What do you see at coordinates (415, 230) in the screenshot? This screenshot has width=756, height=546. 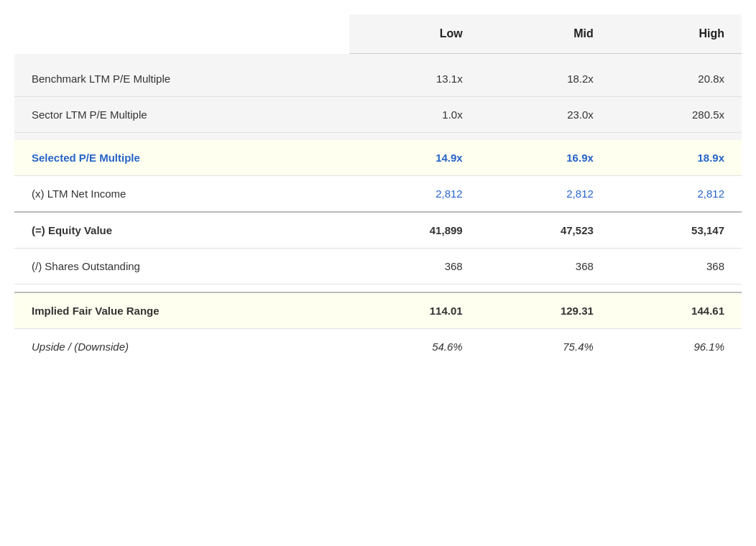 I see `row-value-equity-value-low: 41,899` at bounding box center [415, 230].